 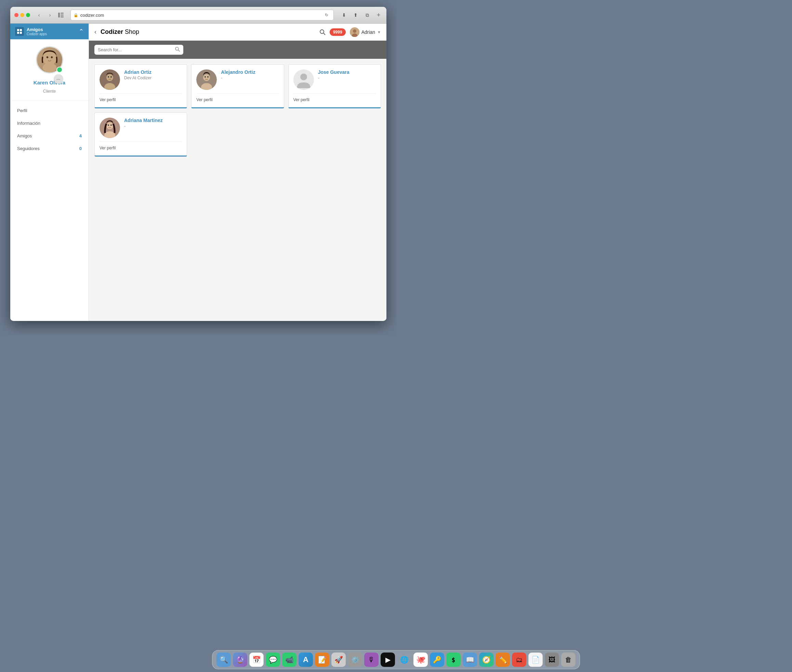 What do you see at coordinates (95, 32) in the screenshot?
I see `top-back-button: ‹` at bounding box center [95, 32].